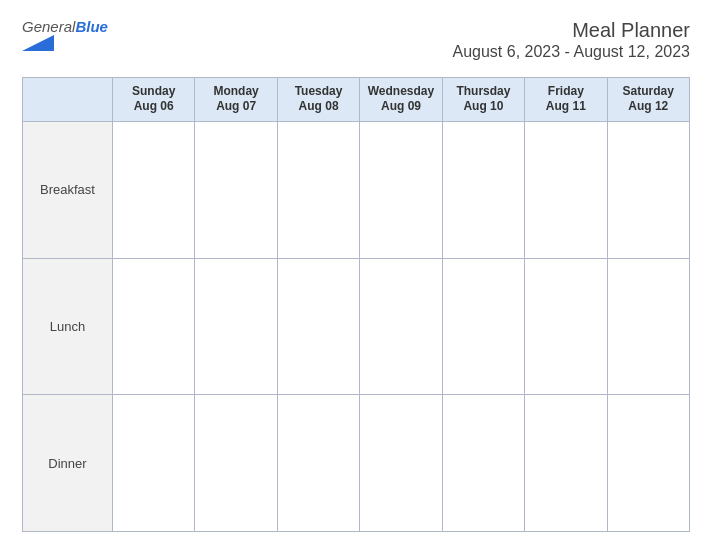 The height and width of the screenshot is (550, 712). What do you see at coordinates (401, 464) in the screenshot?
I see `dinner-wednesday` at bounding box center [401, 464].